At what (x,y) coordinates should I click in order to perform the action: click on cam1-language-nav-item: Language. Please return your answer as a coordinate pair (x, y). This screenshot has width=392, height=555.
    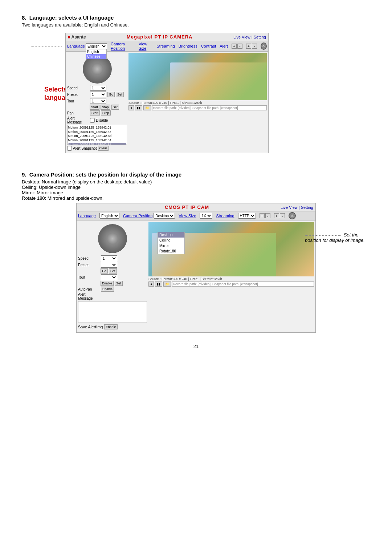
    Looking at the image, I should click on (76, 46).